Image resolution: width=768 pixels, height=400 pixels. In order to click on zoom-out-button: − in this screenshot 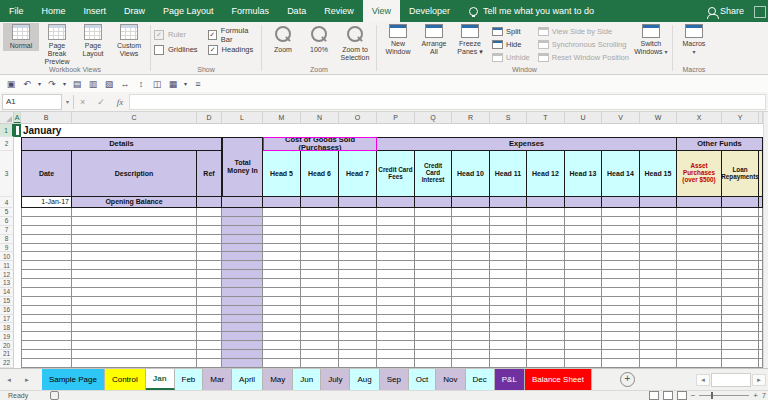, I will do `click(694, 396)`.